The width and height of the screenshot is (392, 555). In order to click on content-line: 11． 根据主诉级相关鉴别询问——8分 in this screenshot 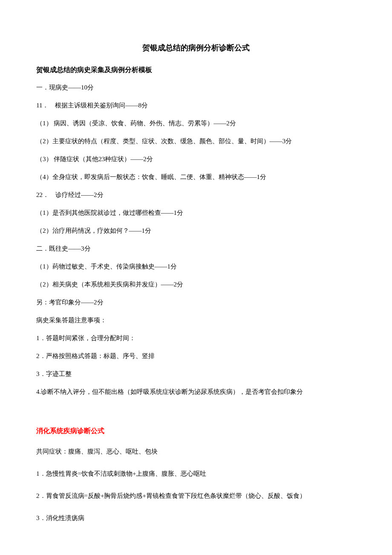, I will do `click(196, 105)`.